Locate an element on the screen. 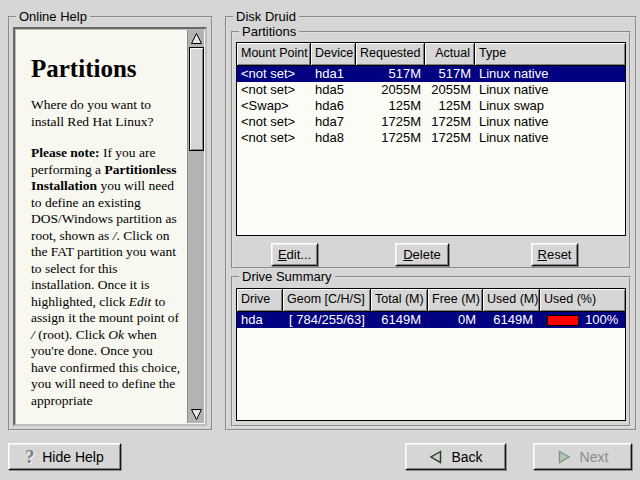  cell-used-m: 6149M is located at coordinates (512, 320).